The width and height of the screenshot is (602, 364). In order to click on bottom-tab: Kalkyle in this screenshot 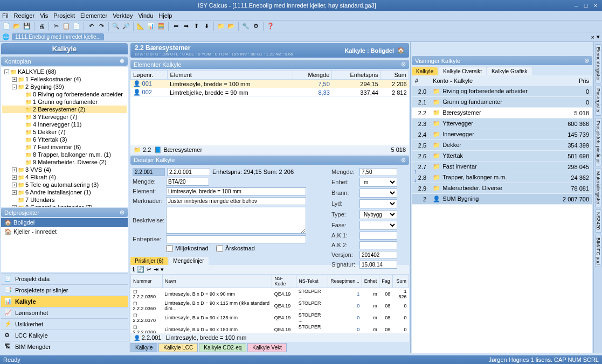, I will do `click(144, 348)`.